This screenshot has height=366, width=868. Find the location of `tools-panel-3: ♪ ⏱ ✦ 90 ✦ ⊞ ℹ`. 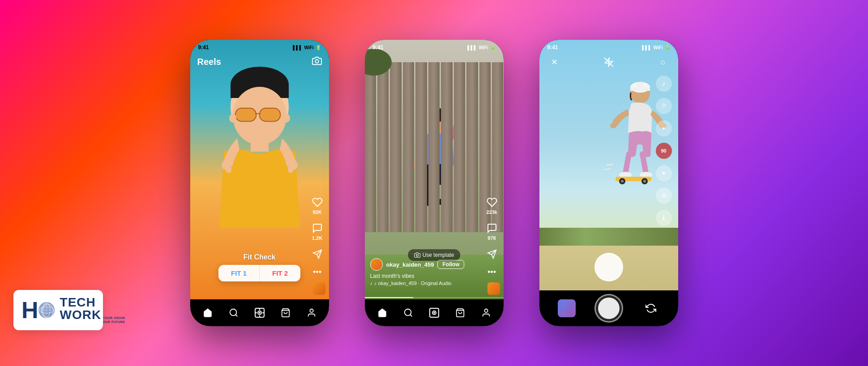

tools-panel-3: ♪ ⏱ ✦ 90 ✦ ⊞ ℹ is located at coordinates (664, 151).